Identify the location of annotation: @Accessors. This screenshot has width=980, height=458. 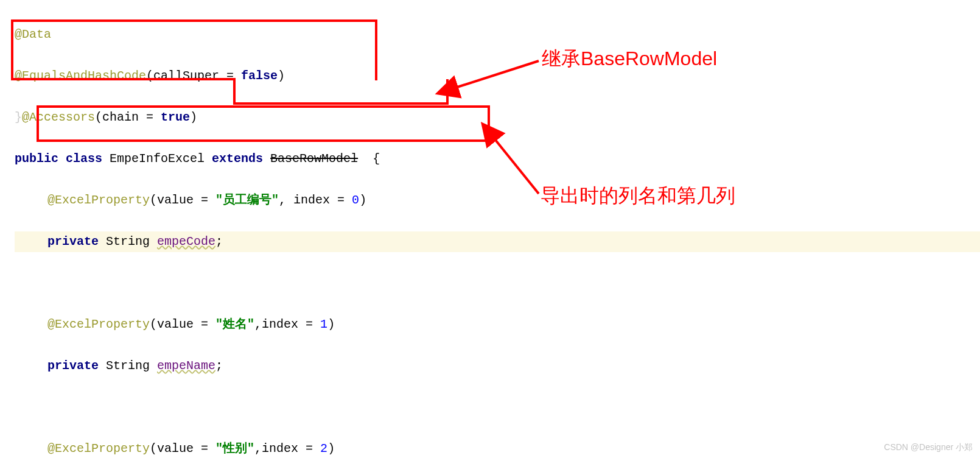
(58, 117).